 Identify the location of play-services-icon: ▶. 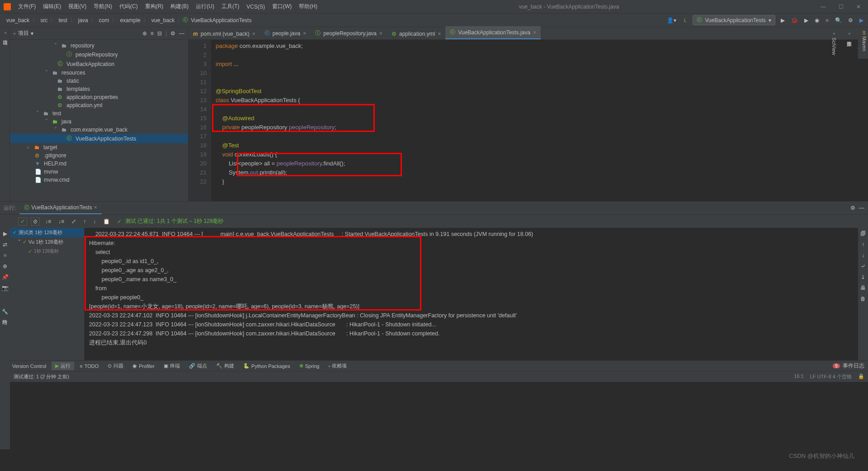
(862, 20).